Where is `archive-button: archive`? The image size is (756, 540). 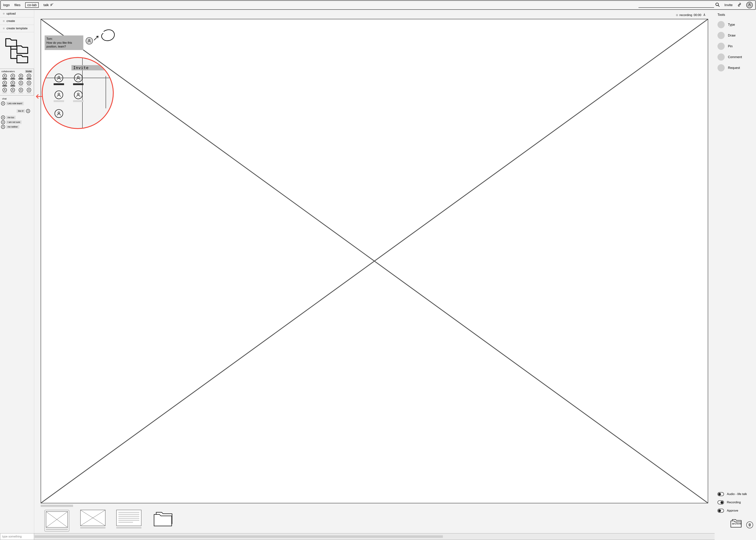
archive-button: archive is located at coordinates (737, 525).